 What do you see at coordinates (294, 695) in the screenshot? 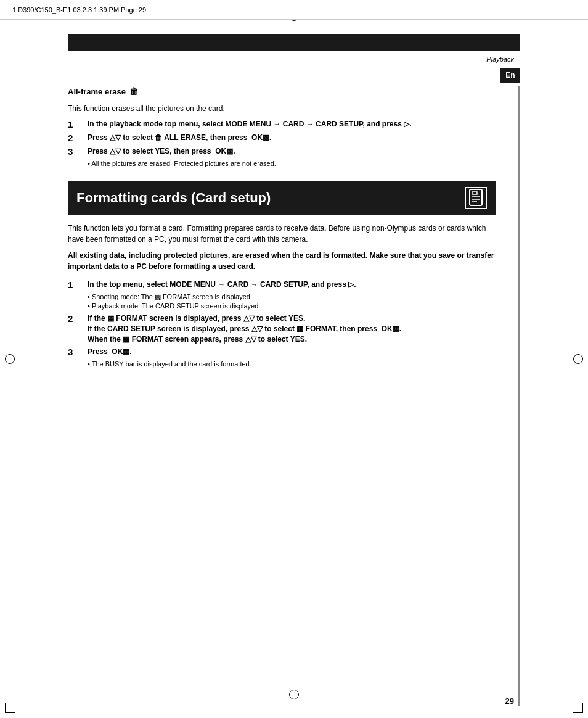
I see `printer-mark-bottom` at bounding box center [294, 695].